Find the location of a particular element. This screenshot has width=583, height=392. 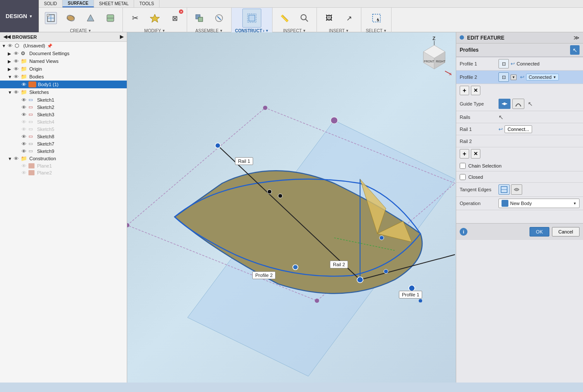

edit-panel-title-area: EDIT FEATURE is located at coordinates (482, 38).